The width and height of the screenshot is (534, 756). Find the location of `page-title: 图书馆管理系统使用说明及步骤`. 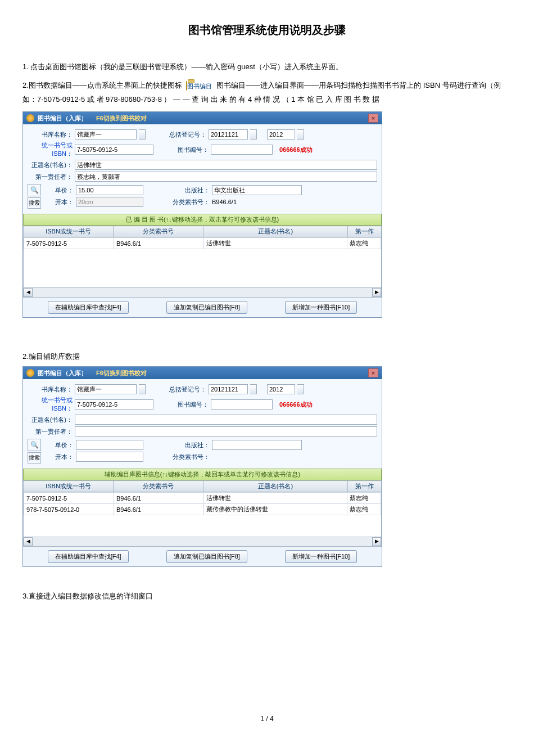

page-title: 图书馆管理系统使用说明及步骤 is located at coordinates (267, 30).